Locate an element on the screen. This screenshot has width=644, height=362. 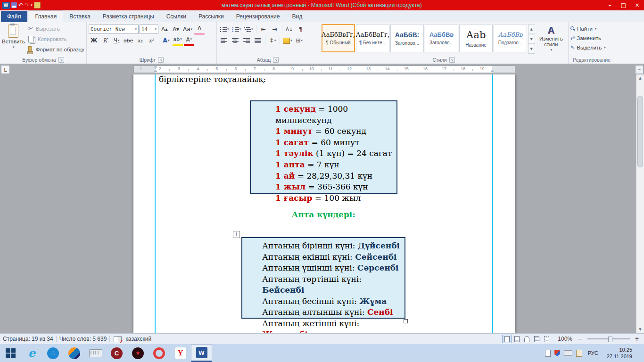
bold-button: Ж is located at coordinates (94, 41).